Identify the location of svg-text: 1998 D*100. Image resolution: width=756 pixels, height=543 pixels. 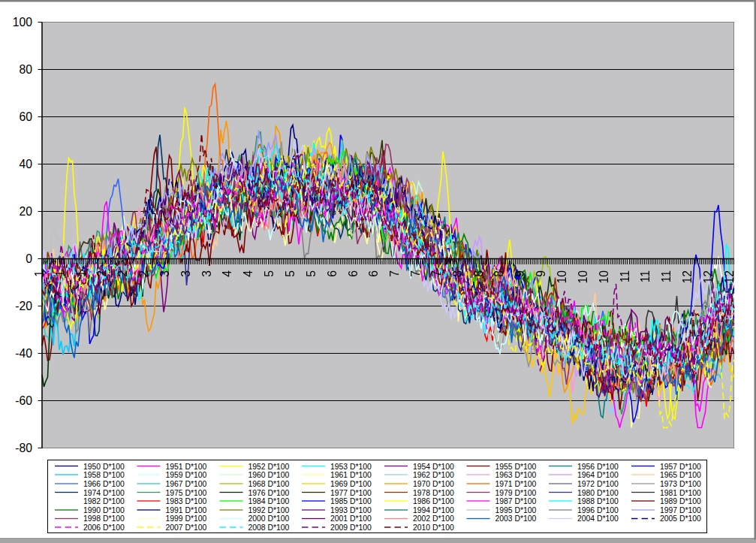
(104, 518).